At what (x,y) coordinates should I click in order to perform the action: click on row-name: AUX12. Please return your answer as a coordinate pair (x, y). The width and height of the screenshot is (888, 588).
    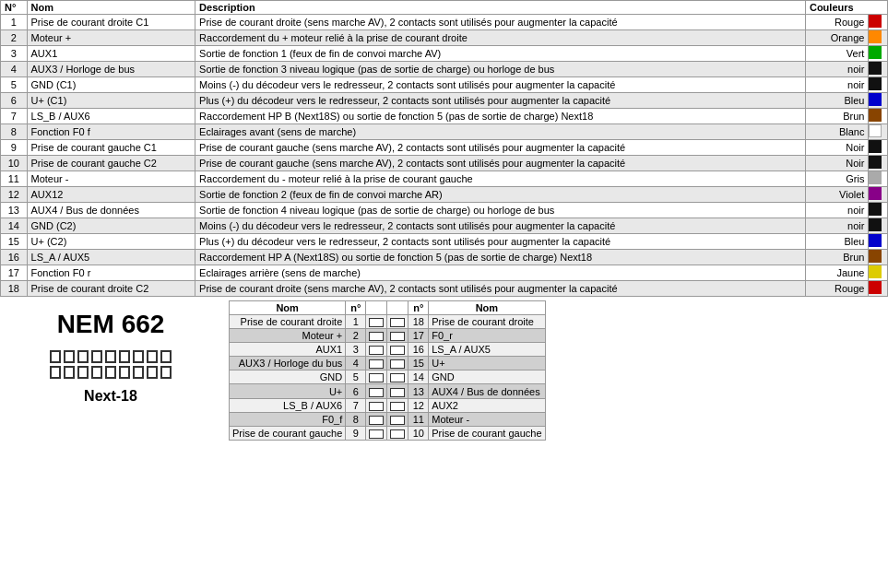
    Looking at the image, I should click on (111, 195).